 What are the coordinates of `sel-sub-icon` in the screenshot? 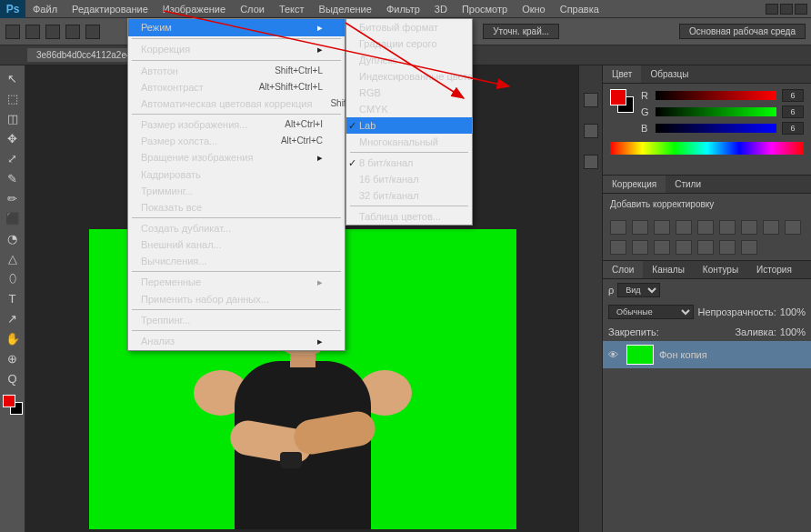 It's located at (73, 32).